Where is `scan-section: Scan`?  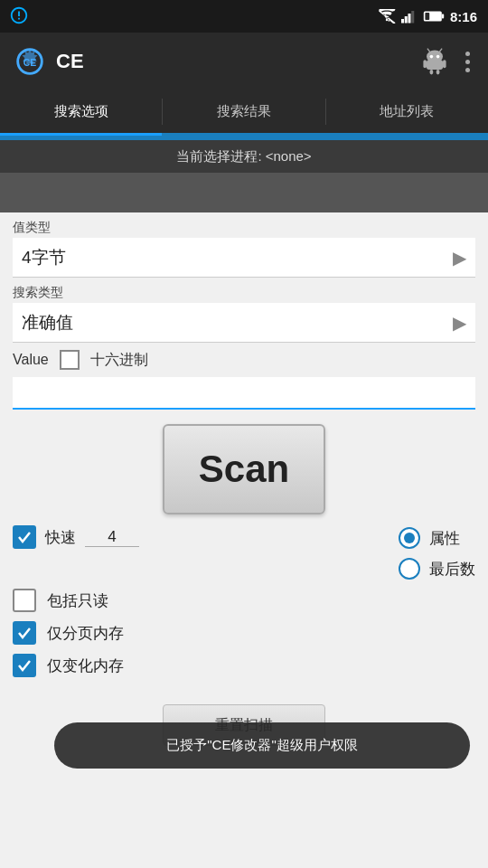
scan-section: Scan is located at coordinates (244, 467).